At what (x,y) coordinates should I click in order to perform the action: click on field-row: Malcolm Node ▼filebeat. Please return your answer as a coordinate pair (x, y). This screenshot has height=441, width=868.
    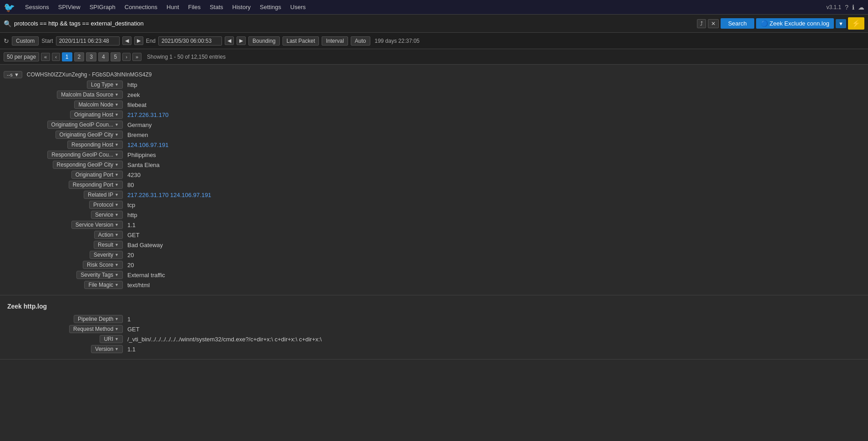
    Looking at the image, I should click on (434, 105).